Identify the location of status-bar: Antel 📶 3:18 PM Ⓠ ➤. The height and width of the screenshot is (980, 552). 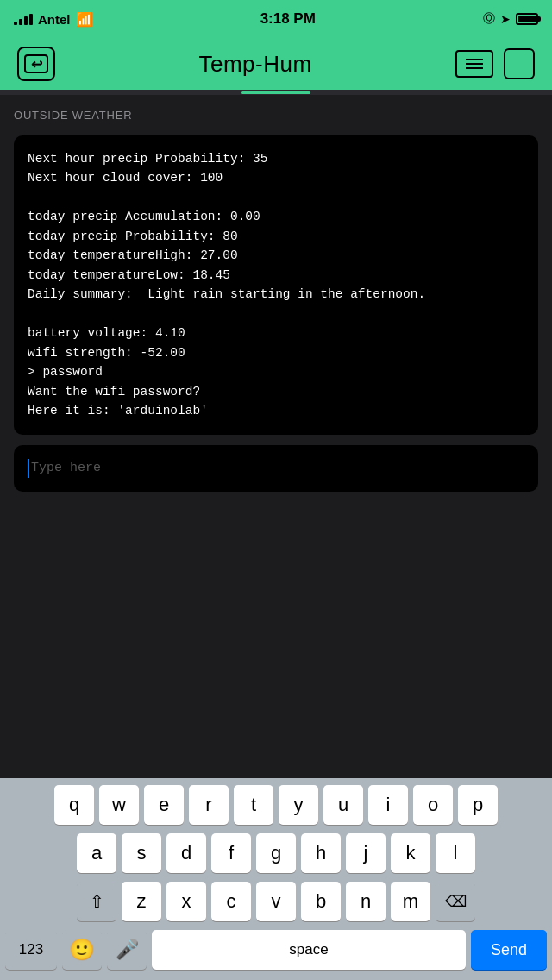
(276, 19).